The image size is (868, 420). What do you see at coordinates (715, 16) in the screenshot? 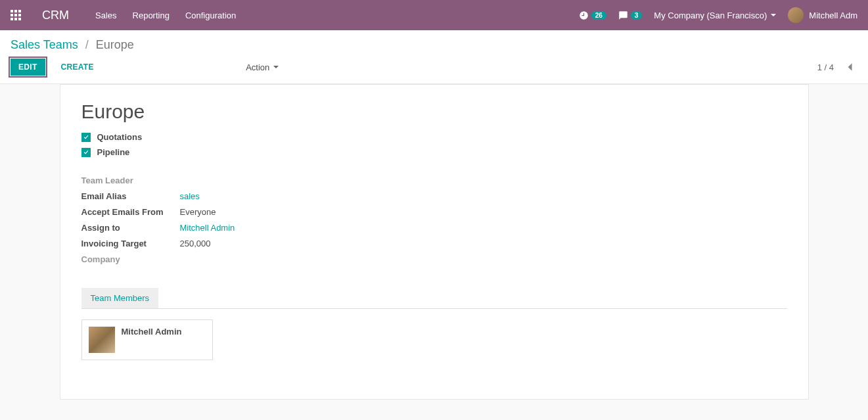
I see `company-switcher: My Company (San Francisco)` at bounding box center [715, 16].